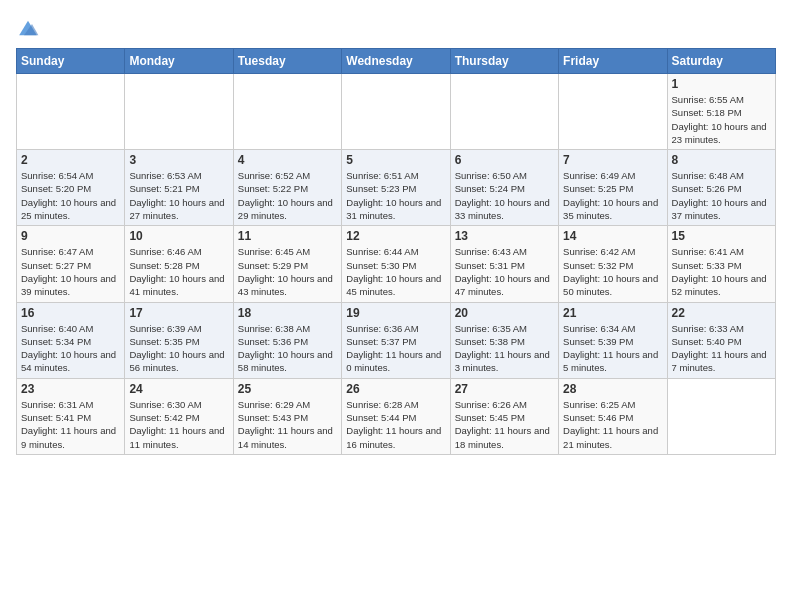 The width and height of the screenshot is (792, 612). What do you see at coordinates (504, 272) in the screenshot?
I see `day-info: Sunrise: 6:43 AM Sunset: 5:31 PM Dayligh…` at bounding box center [504, 272].